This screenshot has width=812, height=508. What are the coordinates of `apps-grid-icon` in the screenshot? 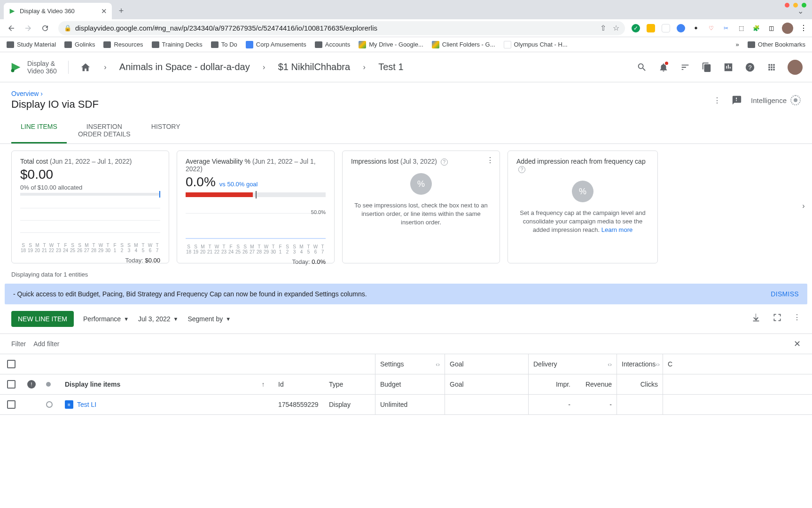 It's located at (772, 67).